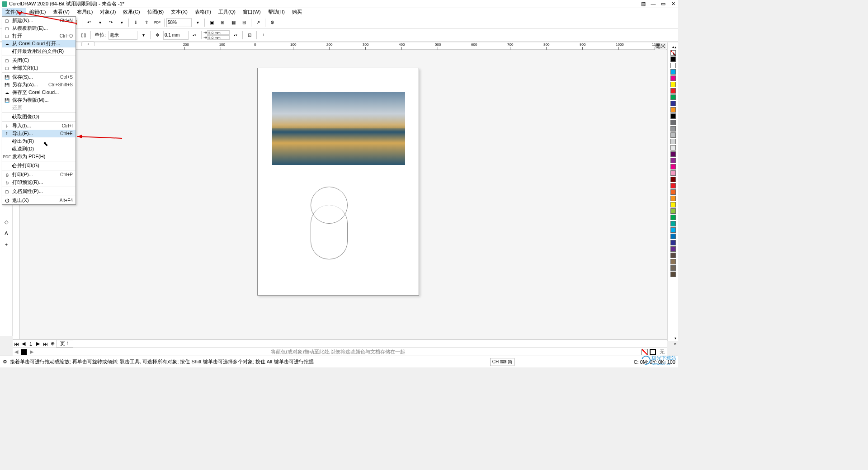 This screenshot has width=868, height=470. I want to click on add-page-icon: ⊕, so click(52, 344).